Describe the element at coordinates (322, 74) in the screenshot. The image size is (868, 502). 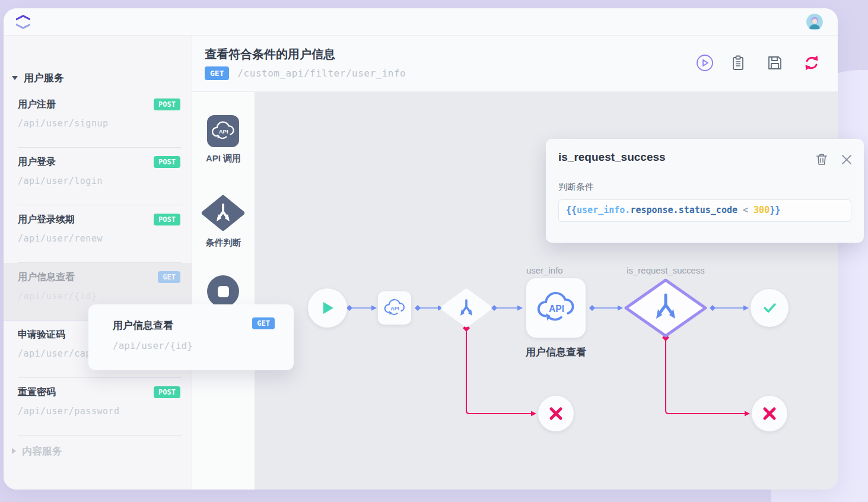
I see `endpoint-path: /custom_api/filter/user_info` at that location.